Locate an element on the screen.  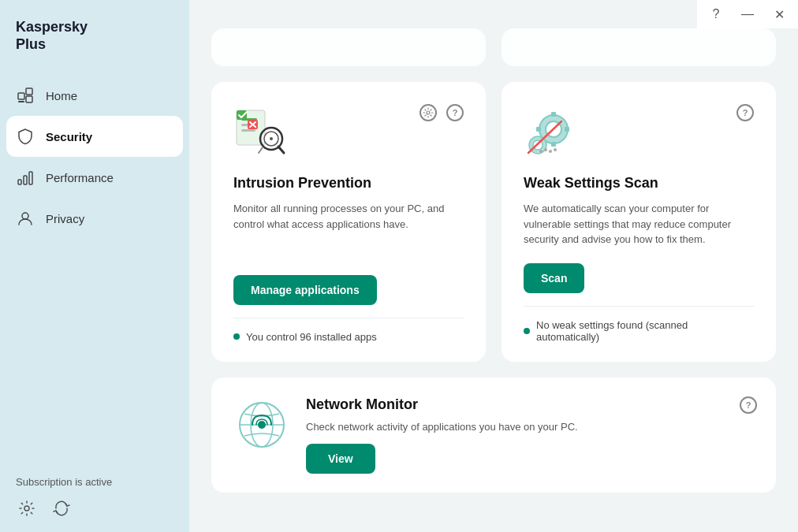
card-actions-weak: ? is located at coordinates (745, 113).